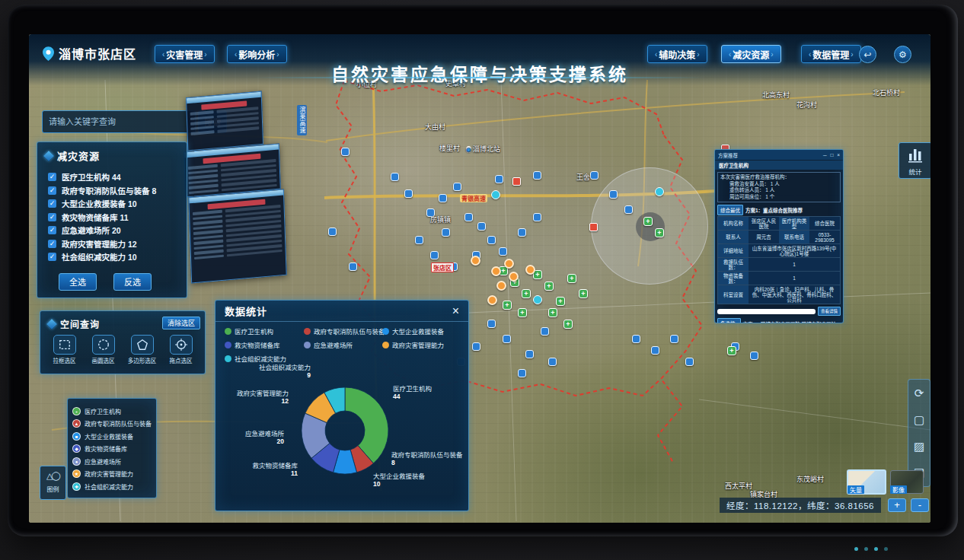 The image size is (964, 560). I want to click on hatch-region-icon: ▨, so click(919, 446).